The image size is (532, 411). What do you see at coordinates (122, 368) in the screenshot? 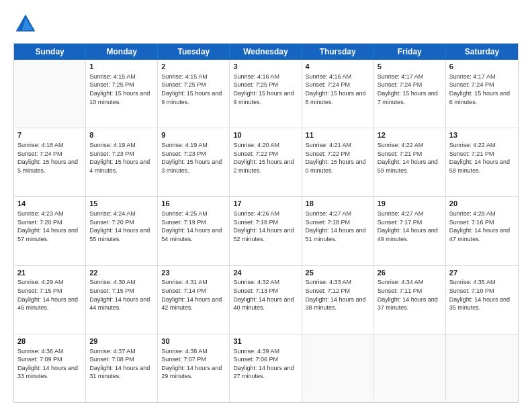
I see `calendar-cell: 29Sunrise: 4:37 AM Sunset: 7:08 PM Dayli…` at bounding box center [122, 368].